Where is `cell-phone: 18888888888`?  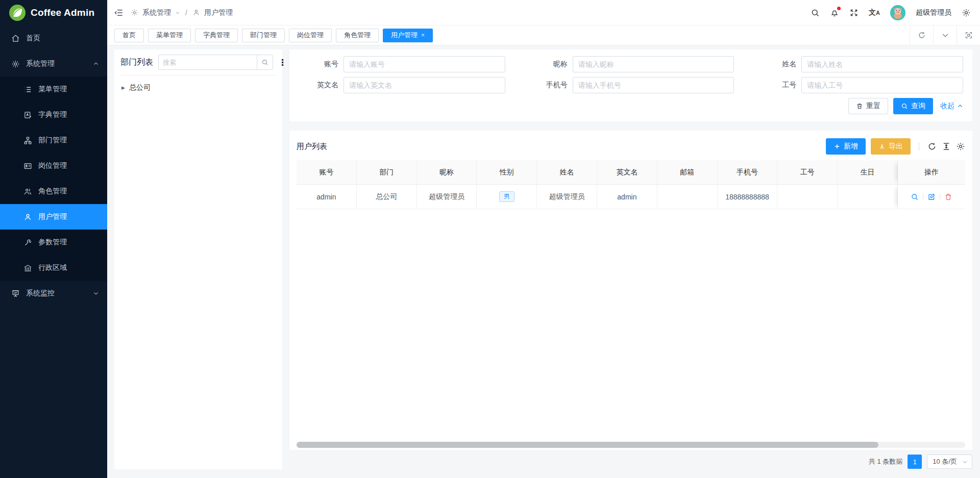 cell-phone: 18888888888 is located at coordinates (748, 197).